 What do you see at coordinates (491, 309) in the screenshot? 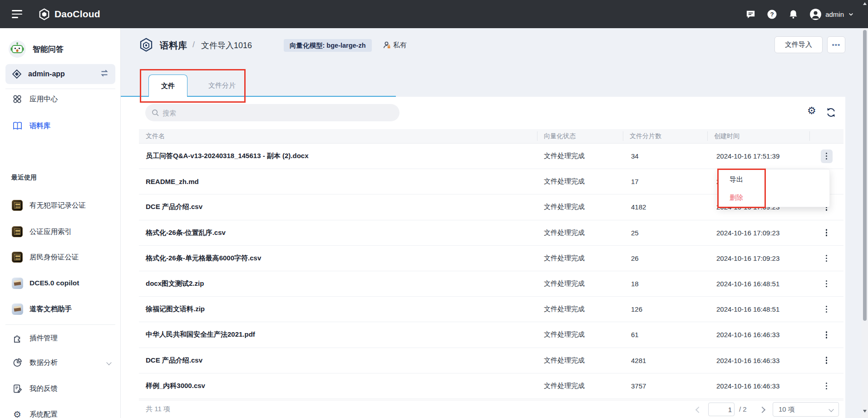
I see `table-row: 徐福记图文语料.zip 文件处理完成 126 2024-10-16 16:48:…` at bounding box center [491, 309].